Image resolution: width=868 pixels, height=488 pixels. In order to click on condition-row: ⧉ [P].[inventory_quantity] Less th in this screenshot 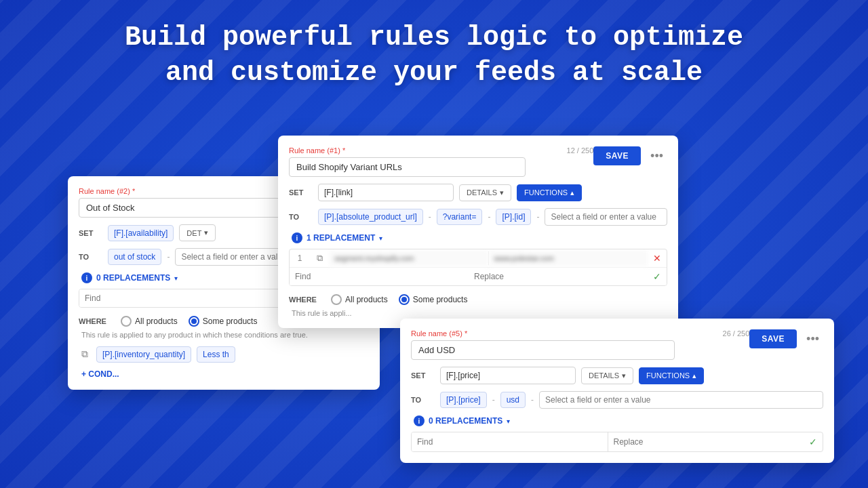, I will do `click(224, 354)`.